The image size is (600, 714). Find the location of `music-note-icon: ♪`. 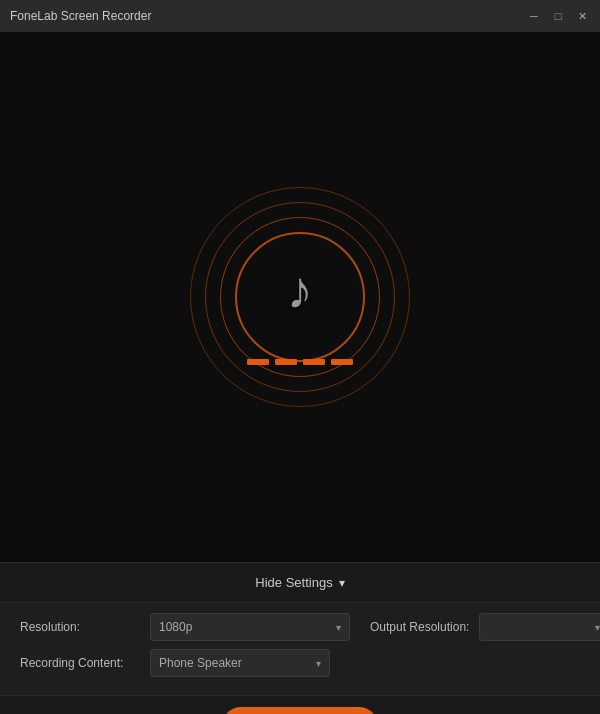

music-note-icon: ♪ is located at coordinates (300, 290).